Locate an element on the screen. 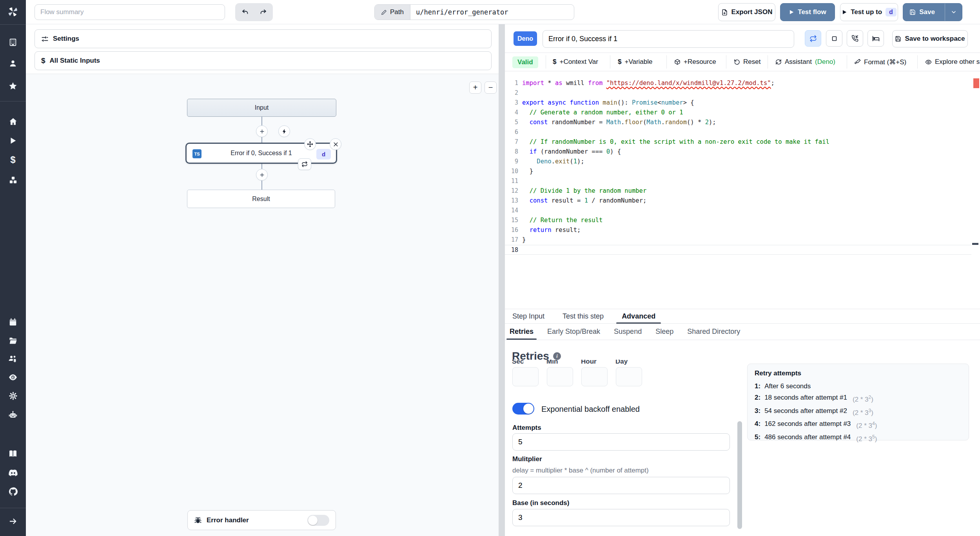  hour-input is located at coordinates (594, 377).